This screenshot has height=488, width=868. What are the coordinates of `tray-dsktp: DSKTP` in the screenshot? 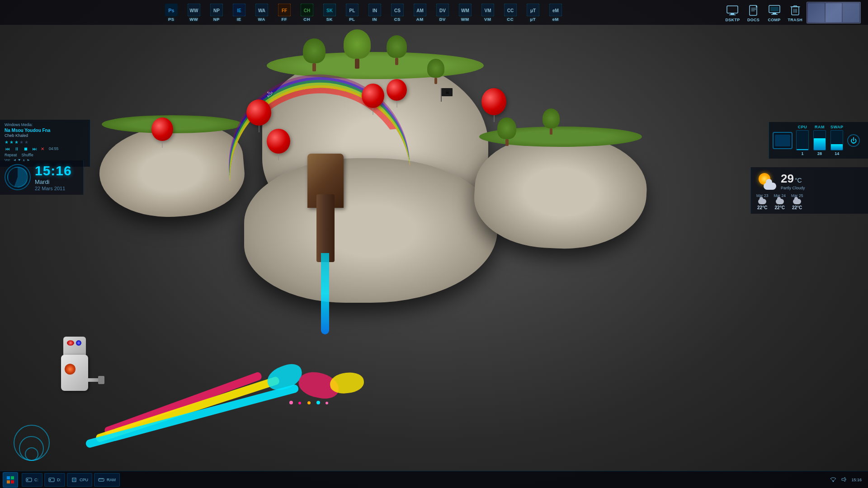 It's located at (732, 13).